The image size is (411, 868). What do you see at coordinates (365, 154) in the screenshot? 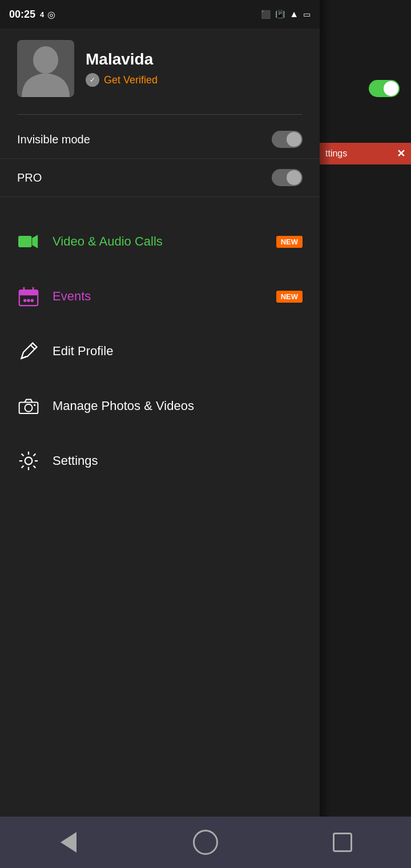
I see `settings-peek-bar: ttings ✕` at bounding box center [365, 154].